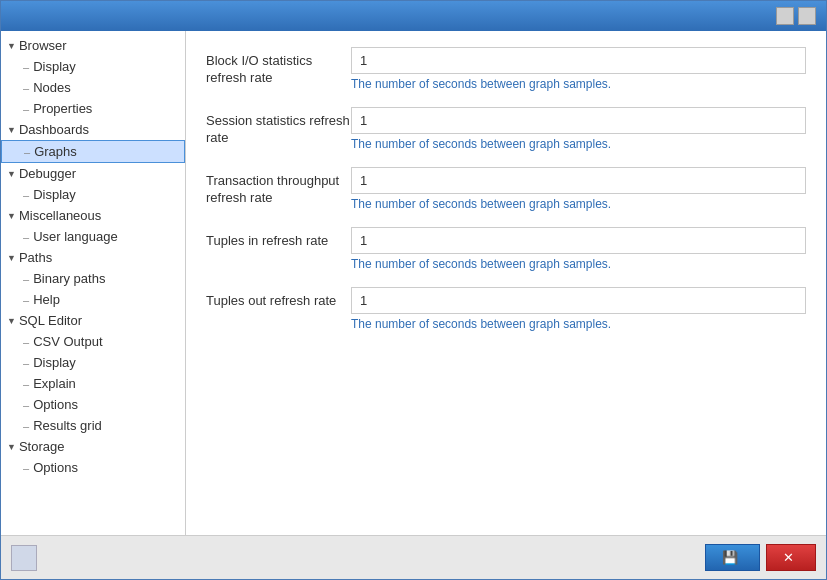 Image resolution: width=827 pixels, height=580 pixels. I want to click on hint-session-stats: The number of seconds between graph samp…, so click(578, 144).